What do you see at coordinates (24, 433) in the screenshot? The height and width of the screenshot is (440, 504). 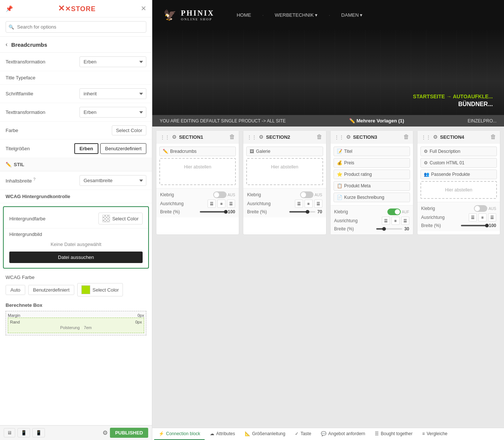 I see `tablet-device-btn: 📱` at bounding box center [24, 433].